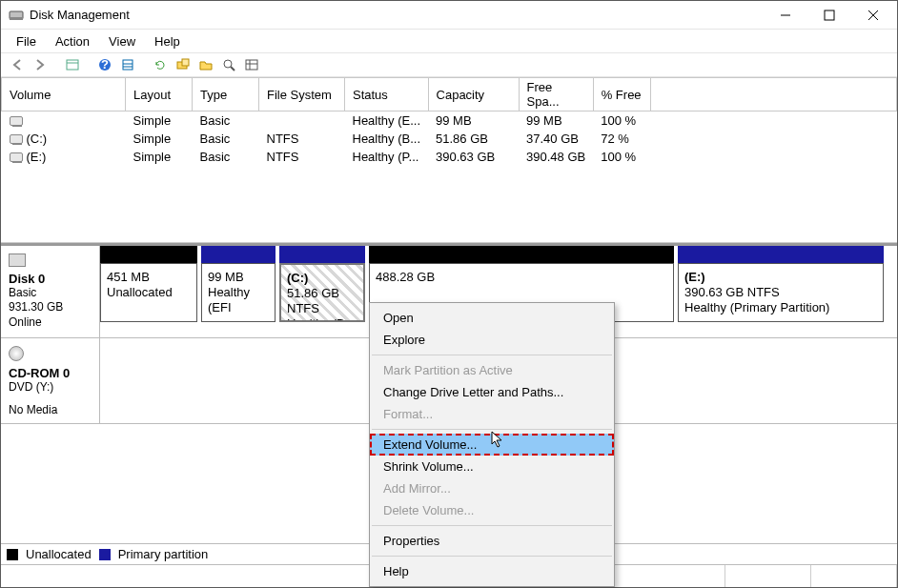 This screenshot has width=898, height=588. Describe the element at coordinates (492, 318) in the screenshot. I see `ctx-open: Open` at that location.